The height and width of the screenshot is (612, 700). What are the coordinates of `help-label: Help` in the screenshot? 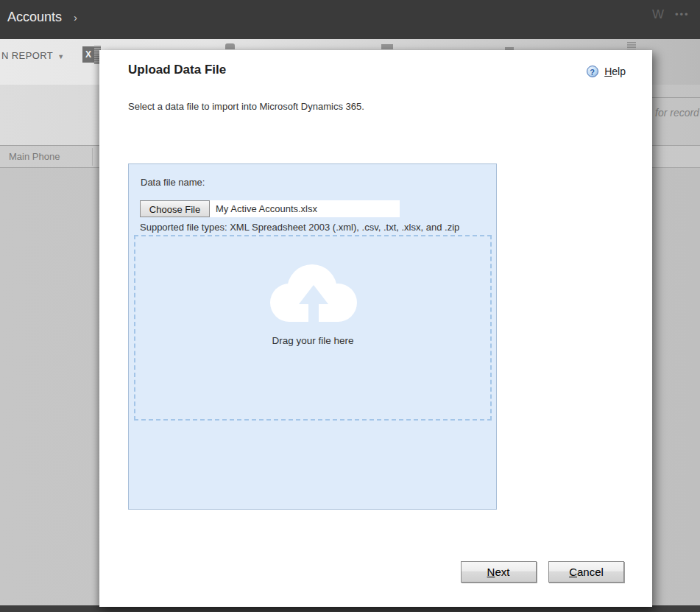 It's located at (615, 71).